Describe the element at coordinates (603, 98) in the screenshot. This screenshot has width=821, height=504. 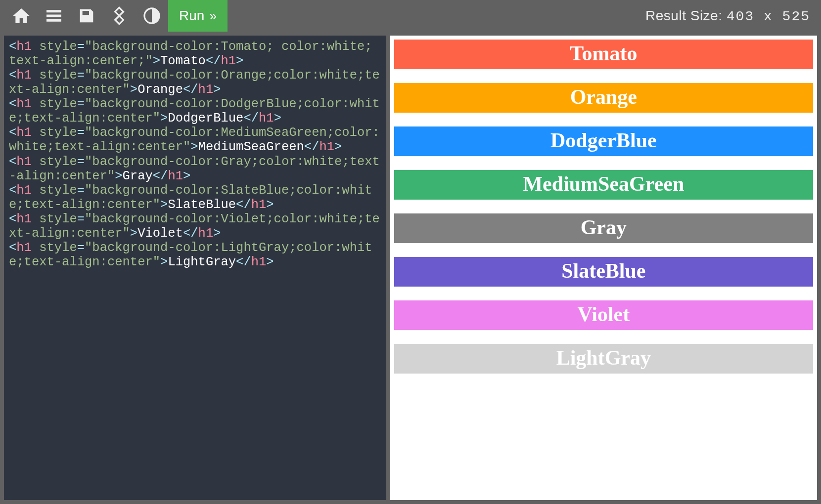
I see `preview-block: Orange` at that location.